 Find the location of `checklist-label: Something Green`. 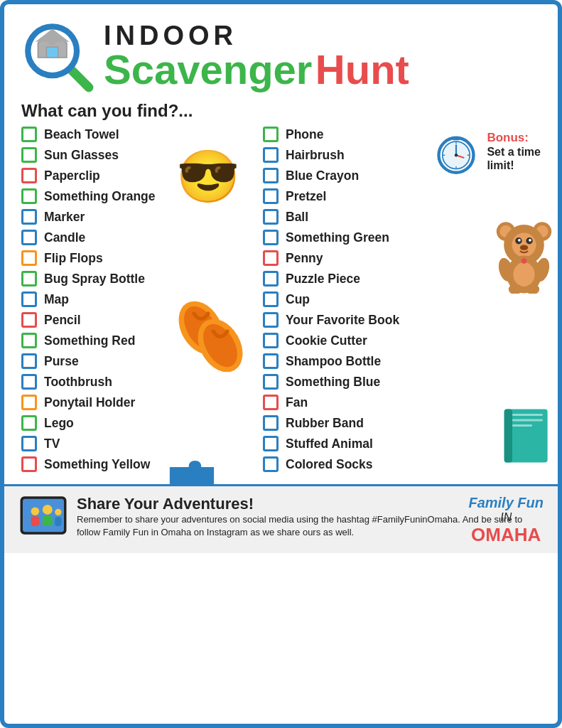

checklist-label: Something Green is located at coordinates (337, 237).